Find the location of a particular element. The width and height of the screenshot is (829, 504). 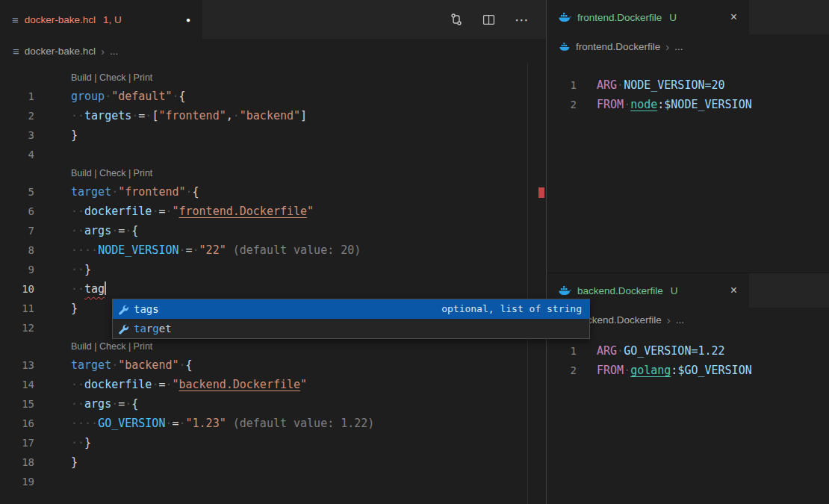

breadcrumb: ≡ docker-bake.hcl › ... is located at coordinates (273, 51).